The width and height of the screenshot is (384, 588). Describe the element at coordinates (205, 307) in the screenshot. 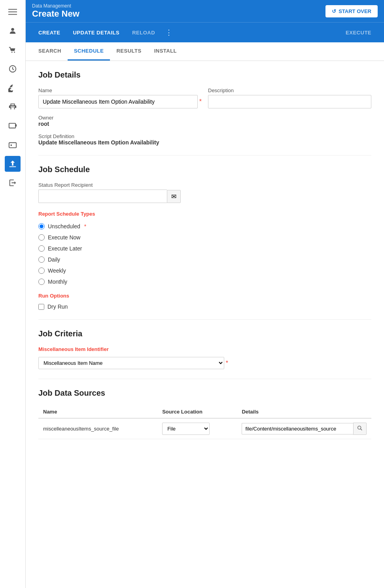

I see `dry-run-item: Dry Run` at that location.